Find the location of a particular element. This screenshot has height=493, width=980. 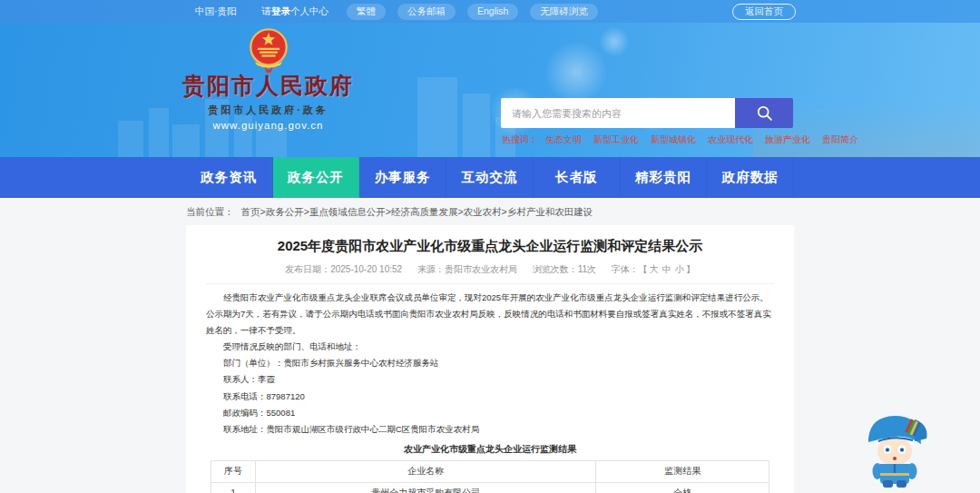

nav-tab: 精彩贵阳 is located at coordinates (664, 178).